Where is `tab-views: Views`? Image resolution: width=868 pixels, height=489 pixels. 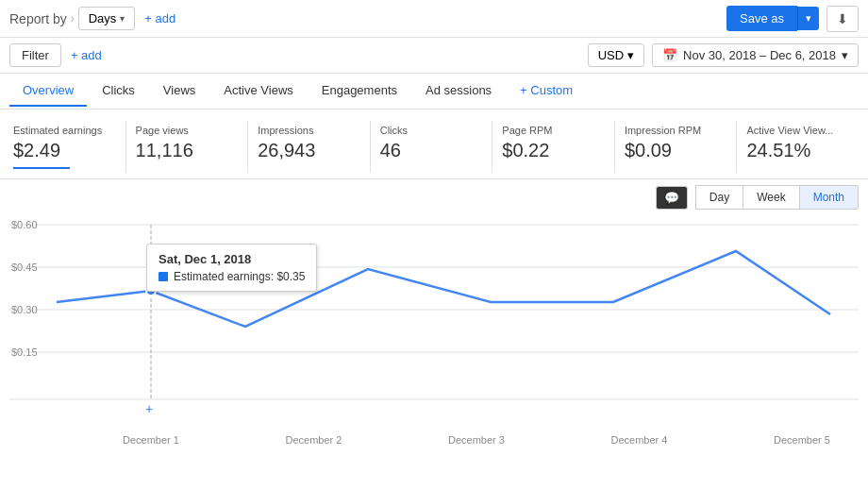 tab-views: Views is located at coordinates (179, 91).